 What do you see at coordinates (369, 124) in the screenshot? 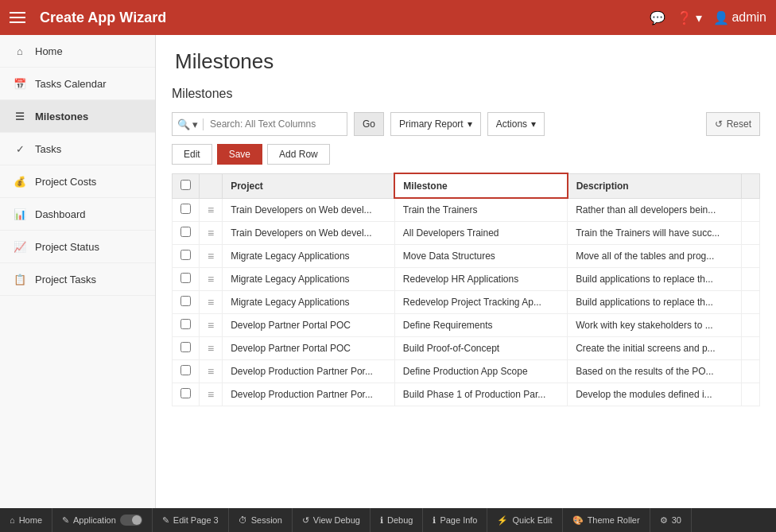
I see `go-button: Go` at bounding box center [369, 124].